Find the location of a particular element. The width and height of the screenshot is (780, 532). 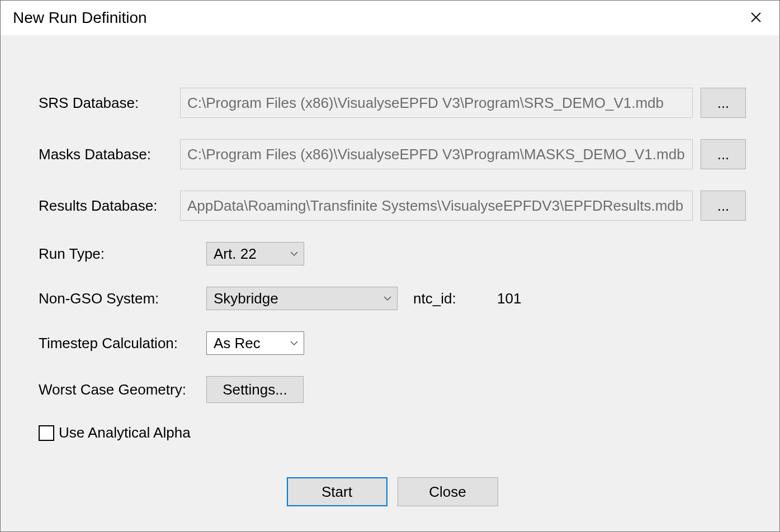

run-type-dropdown: Art. 22 is located at coordinates (255, 254).